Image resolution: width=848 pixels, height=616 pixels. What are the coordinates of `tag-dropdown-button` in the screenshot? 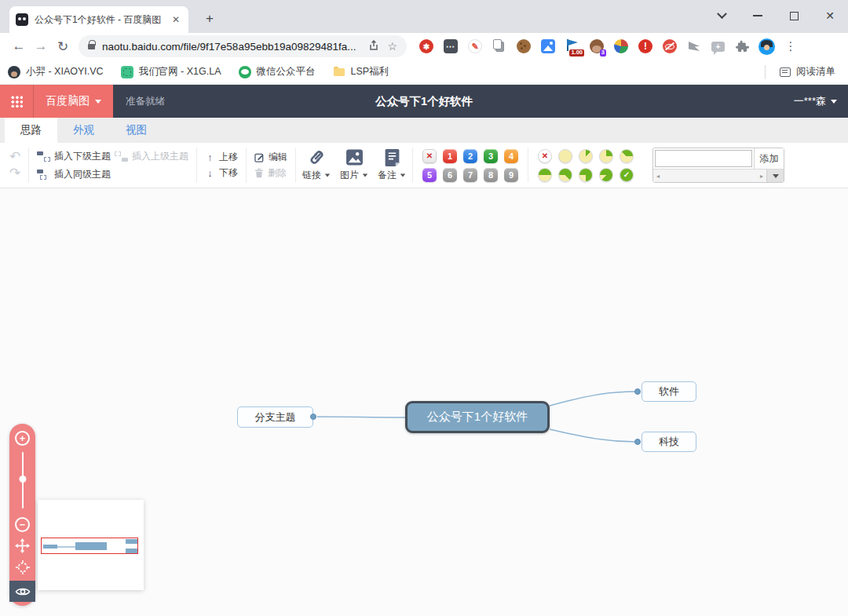 It's located at (775, 176).